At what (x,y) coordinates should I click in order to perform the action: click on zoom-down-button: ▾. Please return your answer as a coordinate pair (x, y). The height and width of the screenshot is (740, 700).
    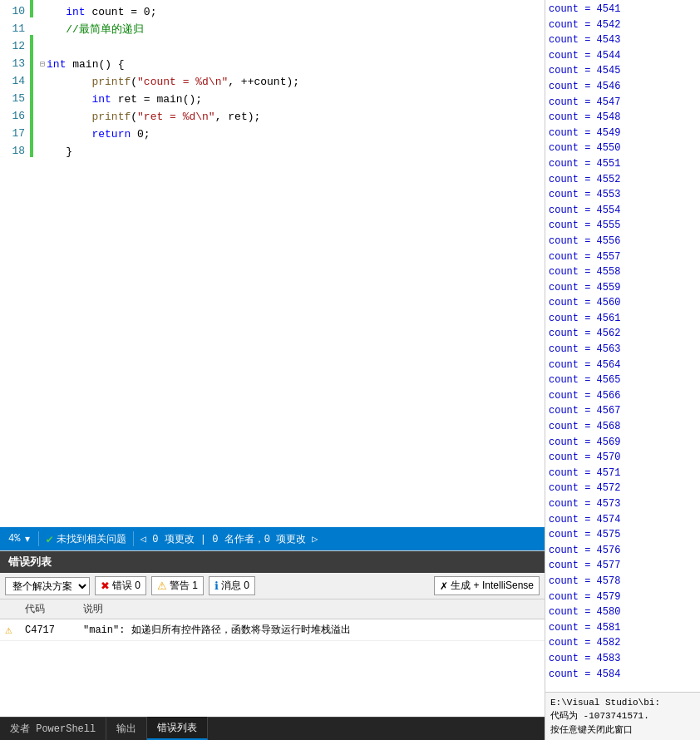
    Looking at the image, I should click on (27, 539).